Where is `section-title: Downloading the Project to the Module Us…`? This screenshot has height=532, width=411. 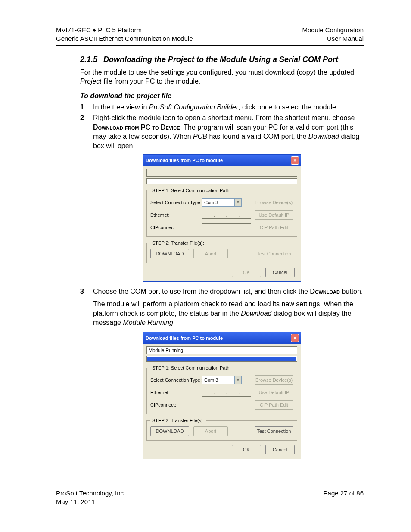
section-title: Downloading the Project to the Module Us… is located at coordinates (234, 59).